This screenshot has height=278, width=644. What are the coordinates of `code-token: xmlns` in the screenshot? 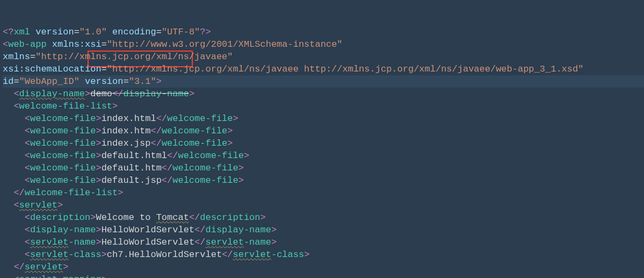 It's located at (16, 57).